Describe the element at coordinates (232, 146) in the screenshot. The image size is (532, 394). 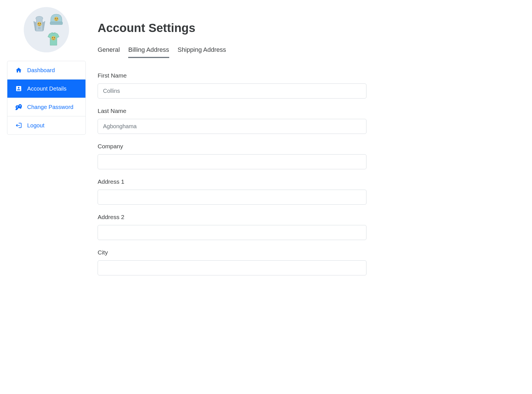
I see `company-label: Company` at that location.